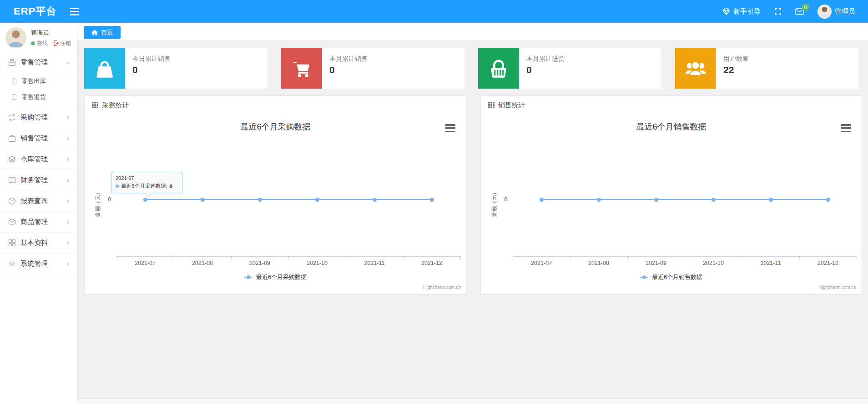 The height and width of the screenshot is (404, 868). Describe the element at coordinates (736, 70) in the screenshot. I see `stat-value: 22` at that location.